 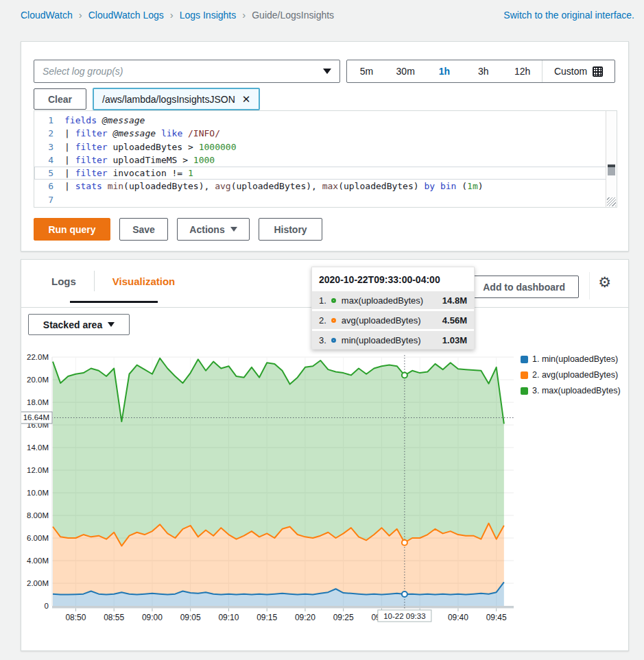 What do you see at coordinates (578, 71) in the screenshot?
I see `time-range-custom: Custom` at bounding box center [578, 71].